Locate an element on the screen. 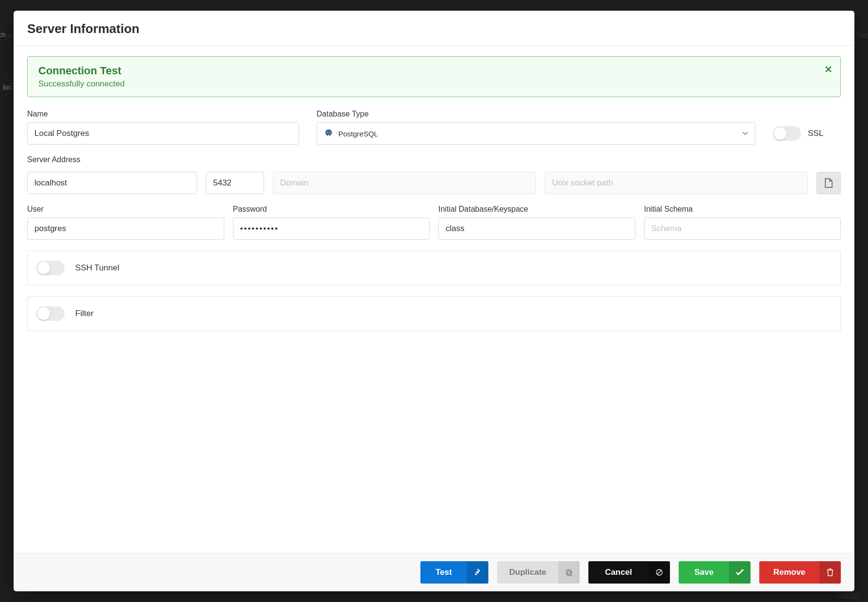 This screenshot has height=602, width=868. cancel-button: Cancel is located at coordinates (629, 572).